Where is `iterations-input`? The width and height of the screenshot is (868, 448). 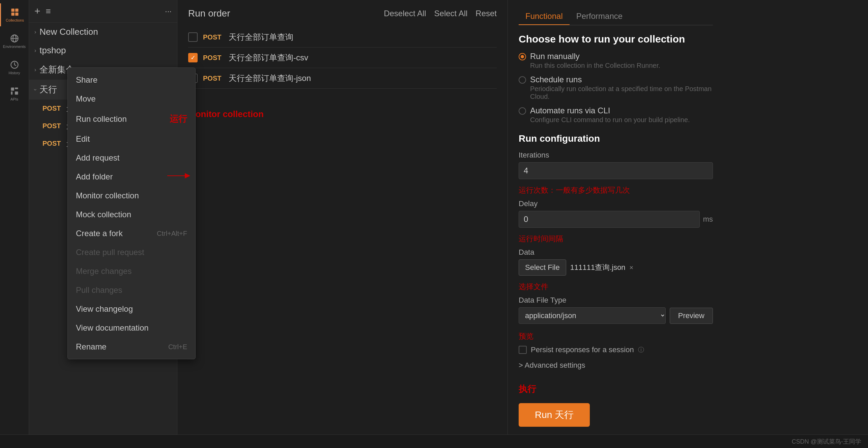
iterations-input is located at coordinates (616, 171).